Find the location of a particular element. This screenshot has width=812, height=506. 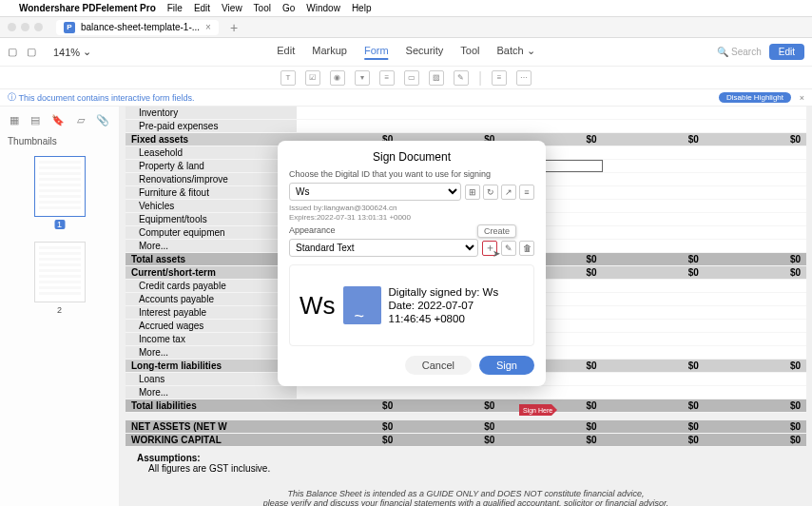

appearance-select: Standard Text is located at coordinates (384, 247).